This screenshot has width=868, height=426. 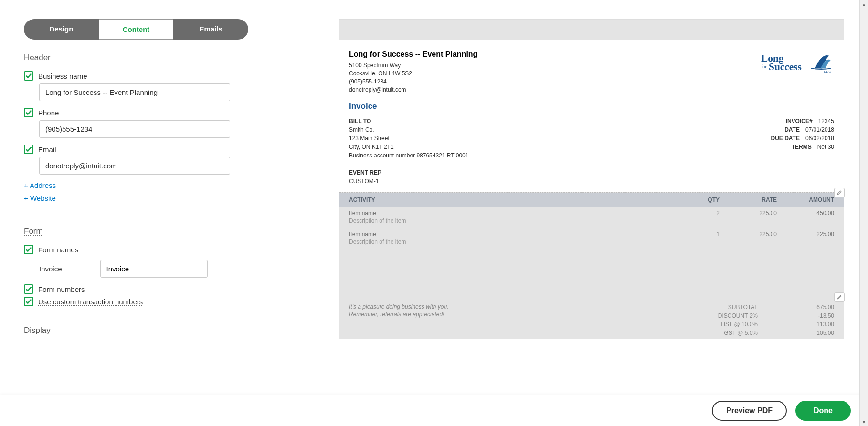 I want to click on gst-label: GST @ 5.0%, so click(x=741, y=333).